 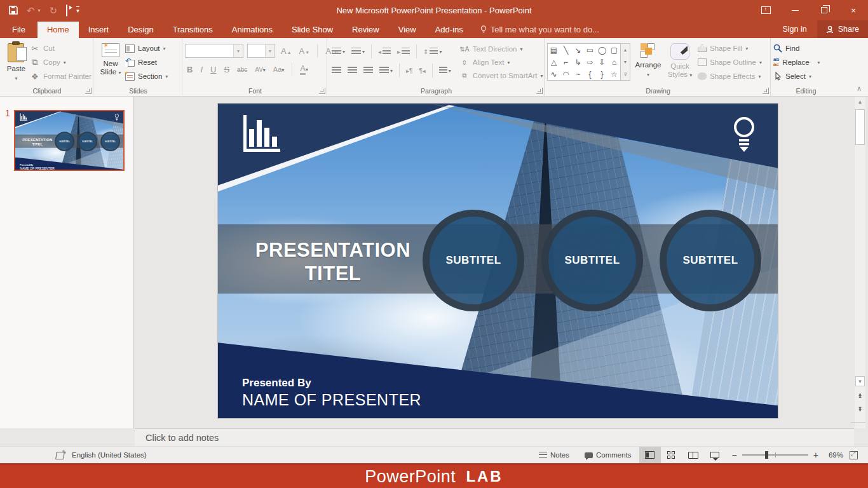 What do you see at coordinates (602, 50) in the screenshot?
I see `shape-oval-icon: ◯` at bounding box center [602, 50].